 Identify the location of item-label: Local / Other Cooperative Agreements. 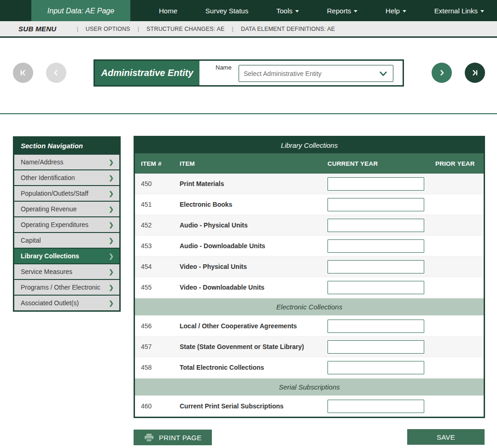
(248, 326).